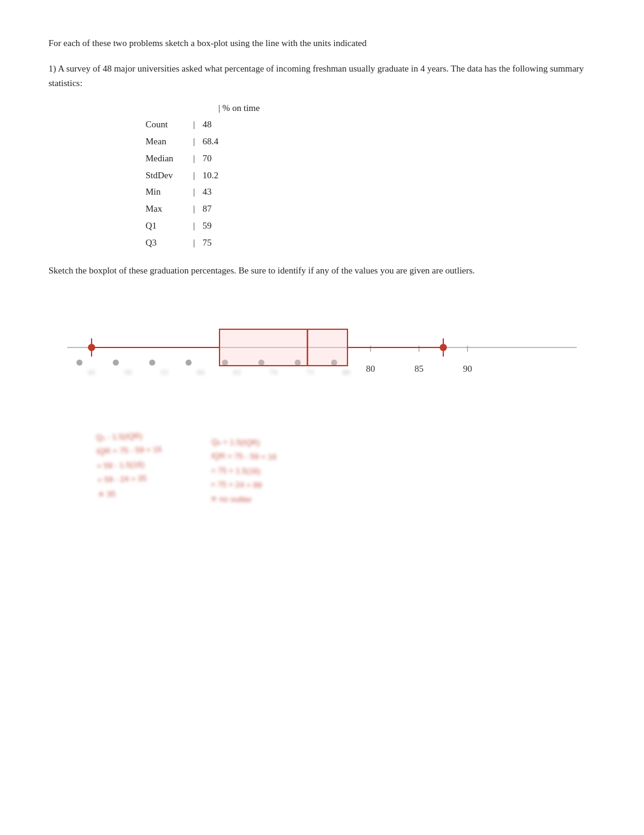 The image size is (644, 835). What do you see at coordinates (244, 443) in the screenshot?
I see `hw-right-line1: Q₃ + 1.5(IQR)` at bounding box center [244, 443].